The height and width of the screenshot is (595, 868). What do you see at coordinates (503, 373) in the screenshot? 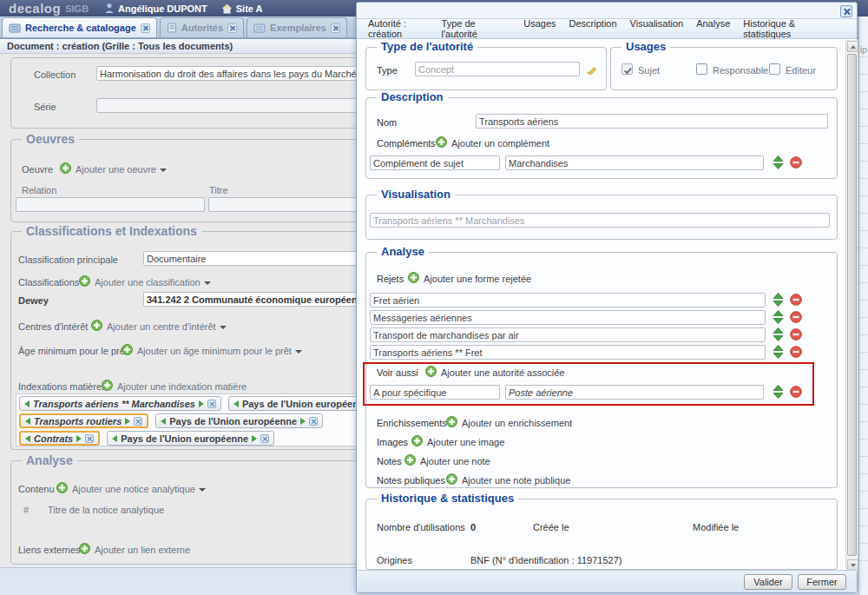
I see `add-voir-aussi-link: Ajouter une autorité associée` at bounding box center [503, 373].